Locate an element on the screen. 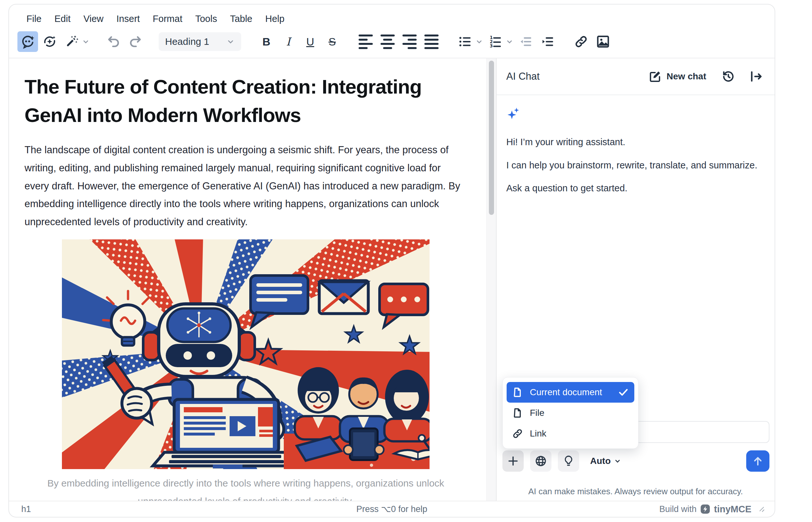 The width and height of the screenshot is (812, 522). chevron-down-icon is located at coordinates (230, 42).